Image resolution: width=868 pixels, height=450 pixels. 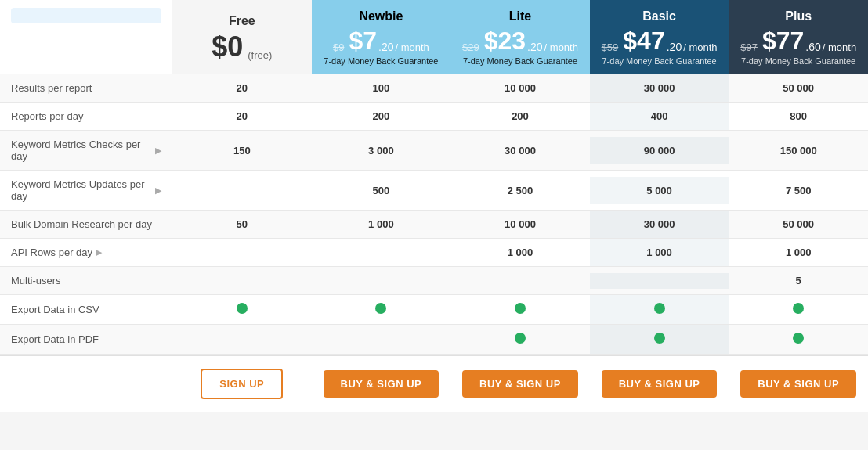 What do you see at coordinates (158, 191) in the screenshot?
I see `info-icon-3: ▶` at bounding box center [158, 191].